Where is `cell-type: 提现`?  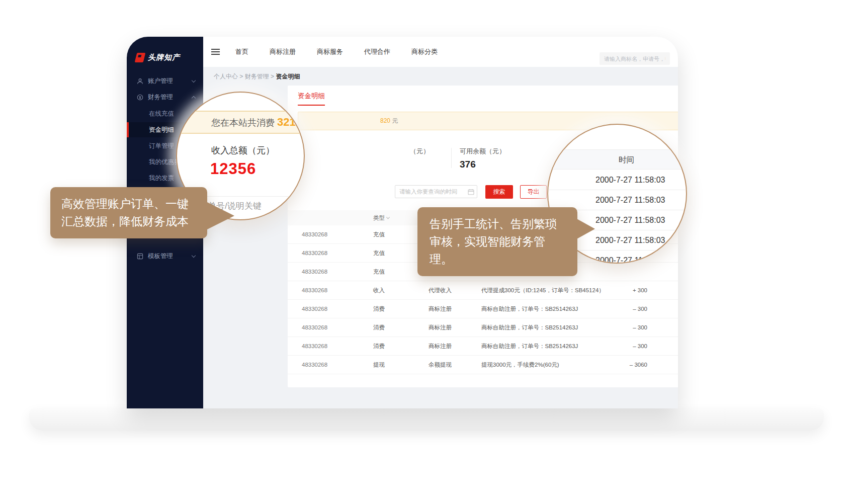 cell-type: 提现 is located at coordinates (379, 365).